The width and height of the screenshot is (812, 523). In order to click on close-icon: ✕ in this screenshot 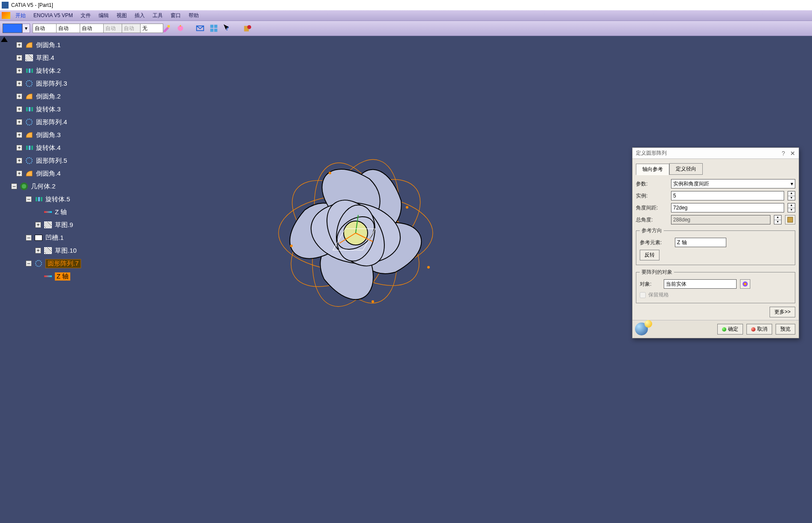, I will do `click(793, 153)`.